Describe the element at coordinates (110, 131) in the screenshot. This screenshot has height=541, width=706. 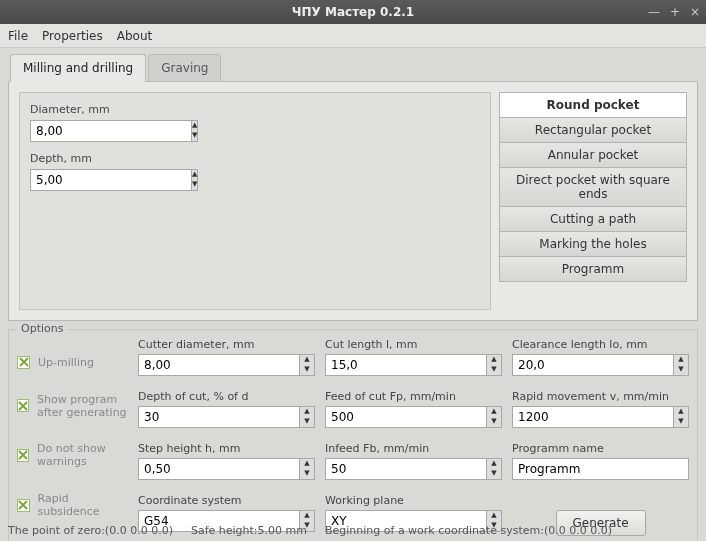
I see `diameter-input: ▲▼` at that location.